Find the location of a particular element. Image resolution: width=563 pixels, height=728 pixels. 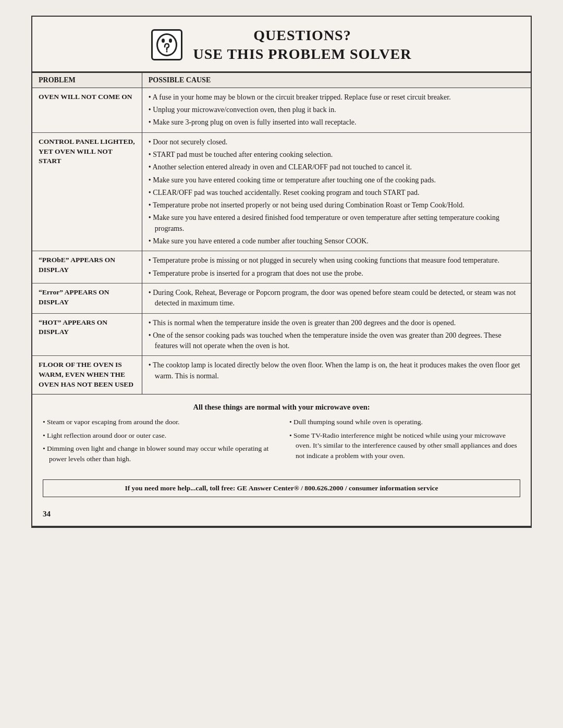

col-problem-header: PROBLEM is located at coordinates (87, 80).